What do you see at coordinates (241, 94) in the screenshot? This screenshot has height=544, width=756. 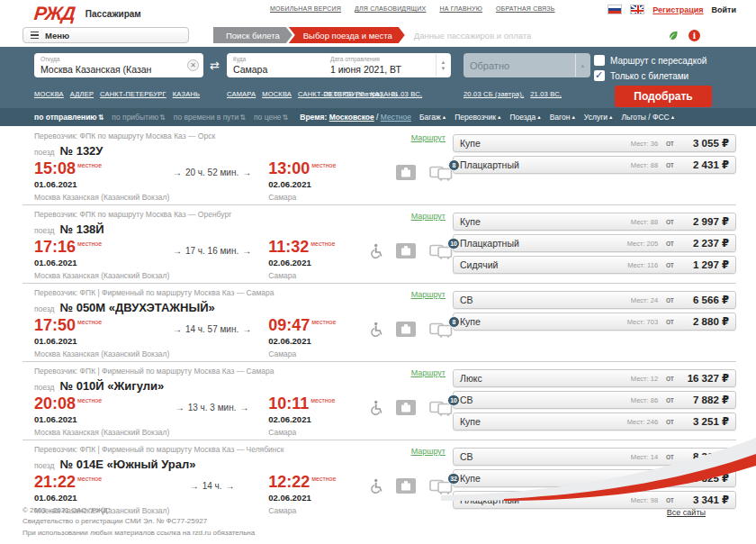 I see `to-quick-link: САМАРА` at bounding box center [241, 94].